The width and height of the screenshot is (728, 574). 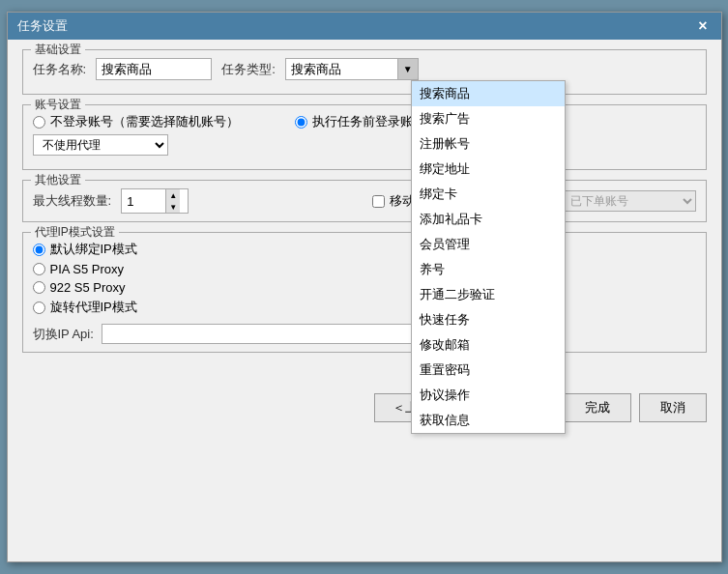 I want to click on spin-down-button: ▼, so click(x=173, y=207).